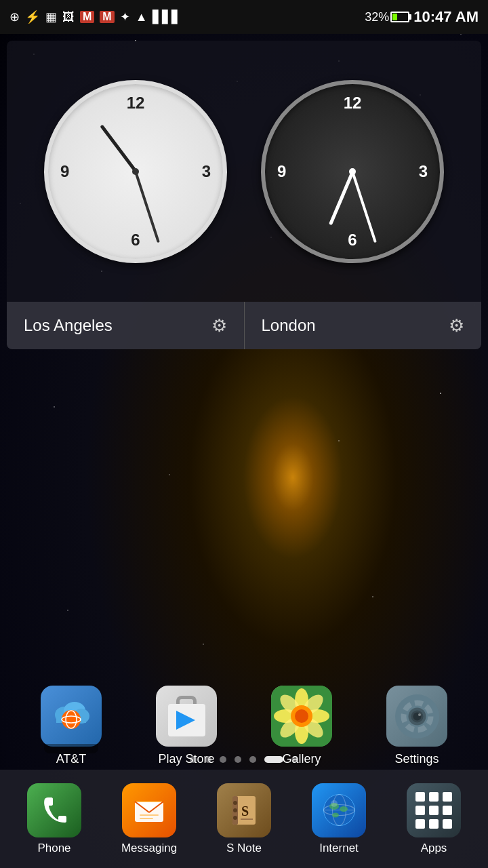  What do you see at coordinates (363, 326) in the screenshot?
I see `city-london: London ⚙` at bounding box center [363, 326].